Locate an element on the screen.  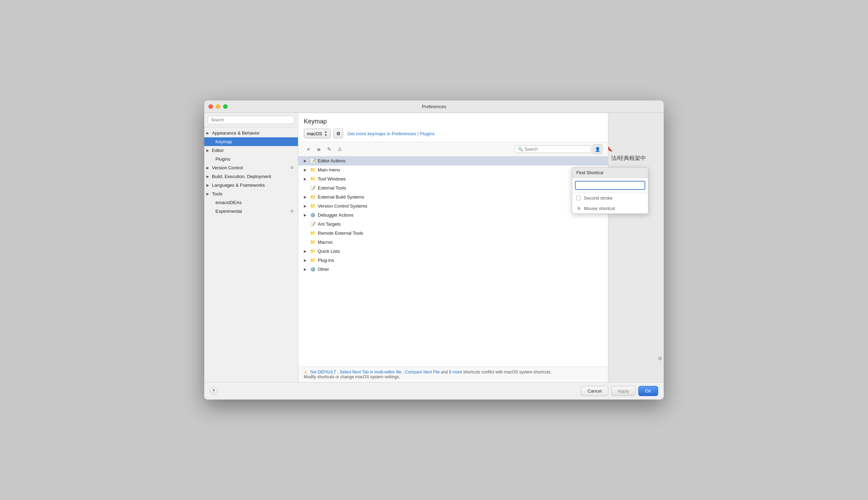
sidebar-item-label: Experimental is located at coordinates (229, 211).